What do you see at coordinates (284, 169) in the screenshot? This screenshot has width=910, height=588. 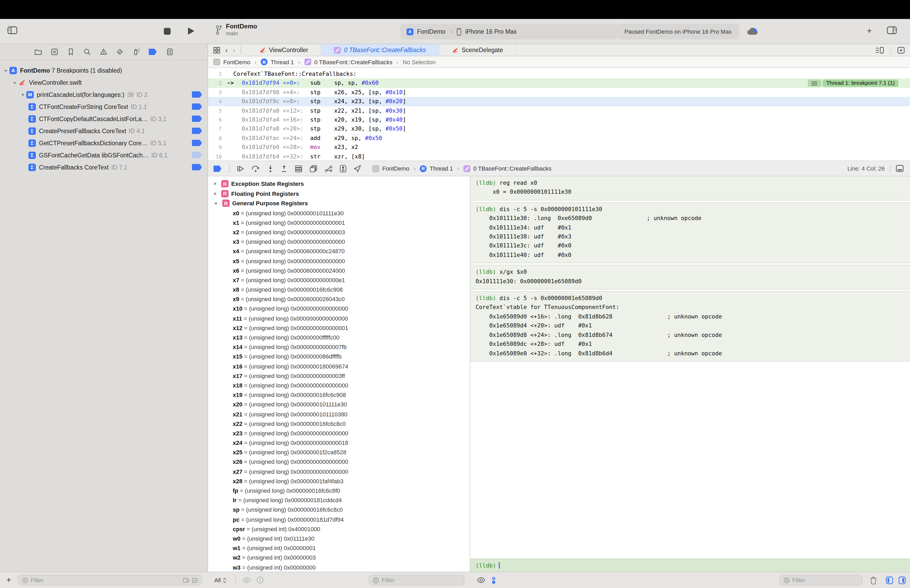 I see `step-out-icon` at bounding box center [284, 169].